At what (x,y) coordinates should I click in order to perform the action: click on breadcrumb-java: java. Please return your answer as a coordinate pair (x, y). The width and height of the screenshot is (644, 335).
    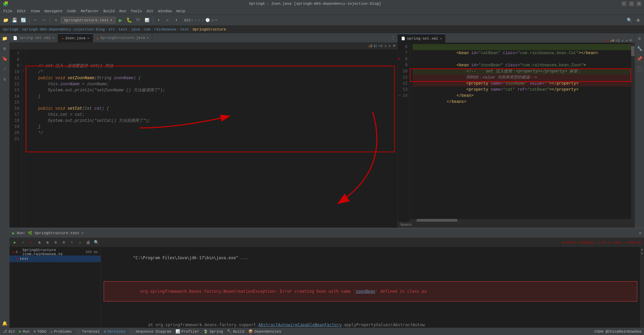
    Looking at the image, I should click on (136, 29).